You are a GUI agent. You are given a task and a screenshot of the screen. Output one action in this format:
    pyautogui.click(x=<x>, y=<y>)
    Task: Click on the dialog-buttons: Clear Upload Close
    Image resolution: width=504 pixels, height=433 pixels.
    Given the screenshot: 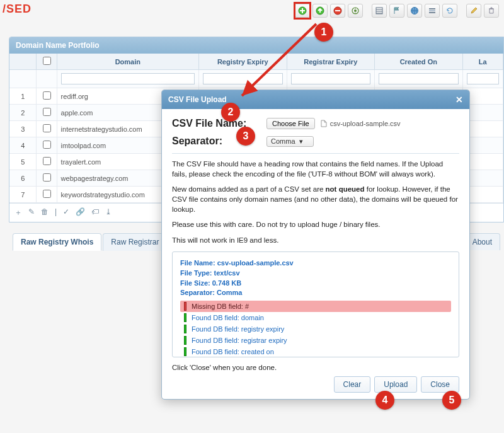 What is the action you would take?
    pyautogui.click(x=316, y=382)
    